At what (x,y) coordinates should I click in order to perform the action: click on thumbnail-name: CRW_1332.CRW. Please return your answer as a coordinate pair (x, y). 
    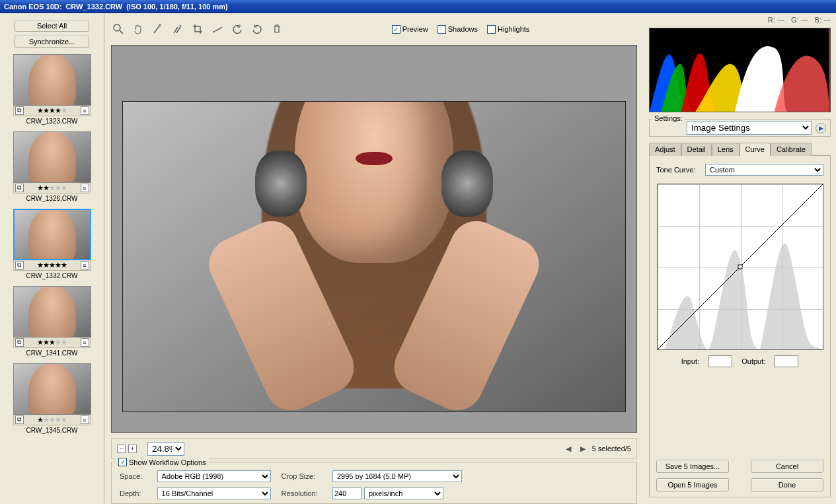
    Looking at the image, I should click on (52, 276).